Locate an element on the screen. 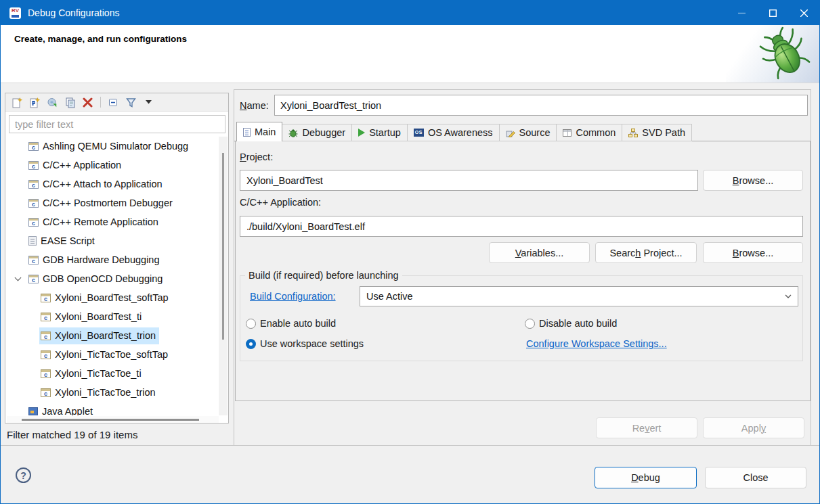  collapse-all-icon is located at coordinates (114, 103).